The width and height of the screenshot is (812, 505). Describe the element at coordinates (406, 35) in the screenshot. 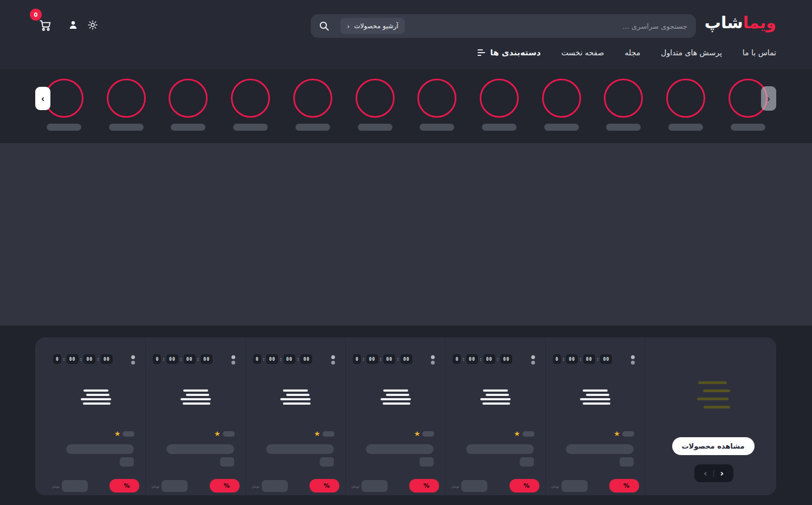

I see `header: 0 آرشیو محصو` at that location.